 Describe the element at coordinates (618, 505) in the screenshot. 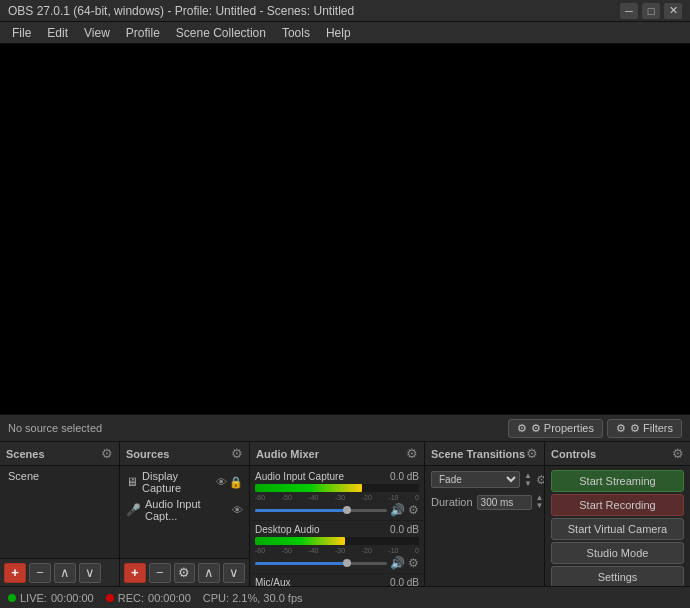

I see `start-recording-button: Start Recording` at that location.